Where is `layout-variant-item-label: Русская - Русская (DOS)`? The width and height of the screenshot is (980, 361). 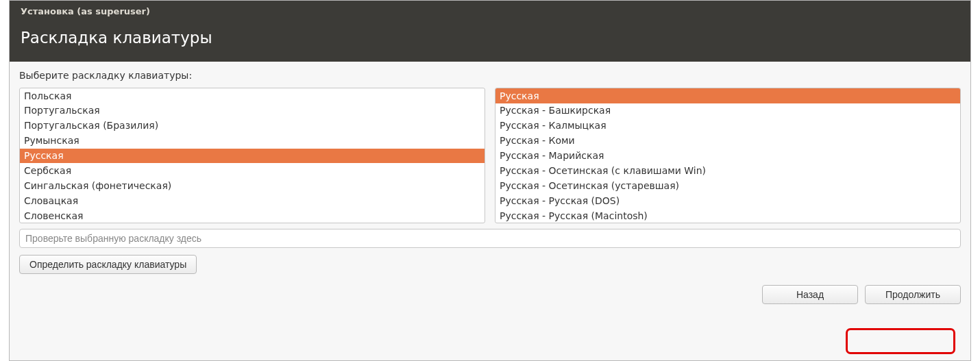
layout-variant-item-label: Русская - Русская (DOS) is located at coordinates (559, 201).